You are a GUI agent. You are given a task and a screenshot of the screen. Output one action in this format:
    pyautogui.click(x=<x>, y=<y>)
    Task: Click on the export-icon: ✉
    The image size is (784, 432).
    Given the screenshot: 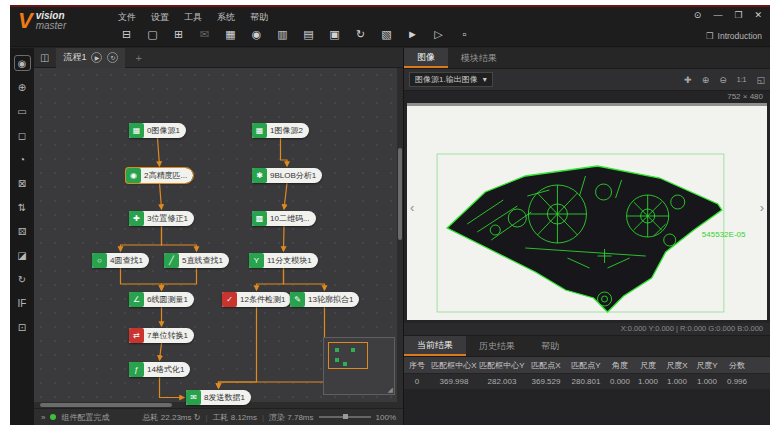 What is the action you would take?
    pyautogui.click(x=204, y=34)
    